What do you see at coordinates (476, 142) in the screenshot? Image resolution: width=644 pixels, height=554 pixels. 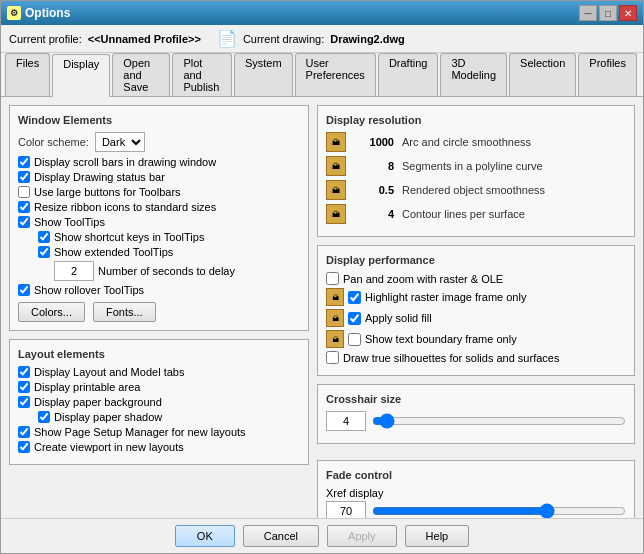 I see `res-row-arc: 🏔 1000 Arc and circle smoothness` at bounding box center [476, 142].